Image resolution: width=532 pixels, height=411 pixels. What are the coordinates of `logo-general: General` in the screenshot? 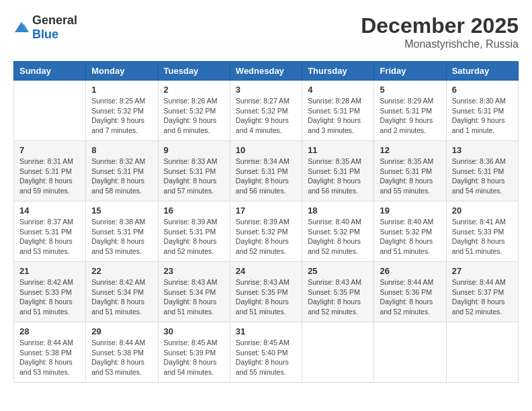 It's located at (55, 20).